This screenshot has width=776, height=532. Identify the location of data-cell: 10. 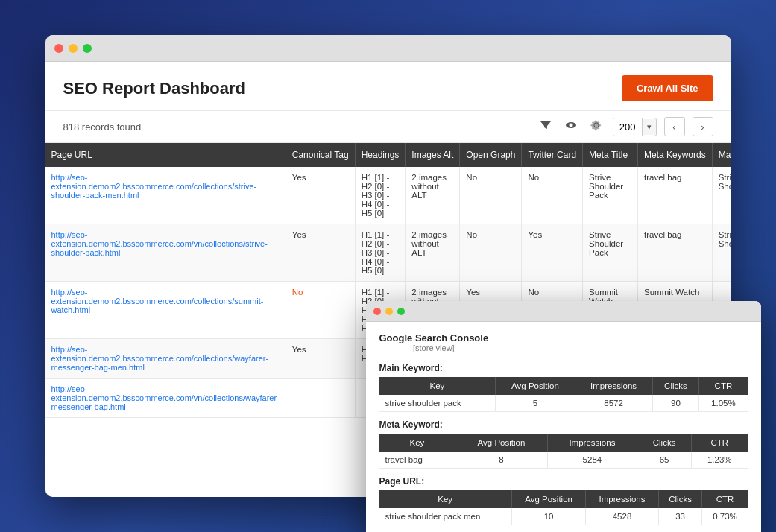
(549, 517).